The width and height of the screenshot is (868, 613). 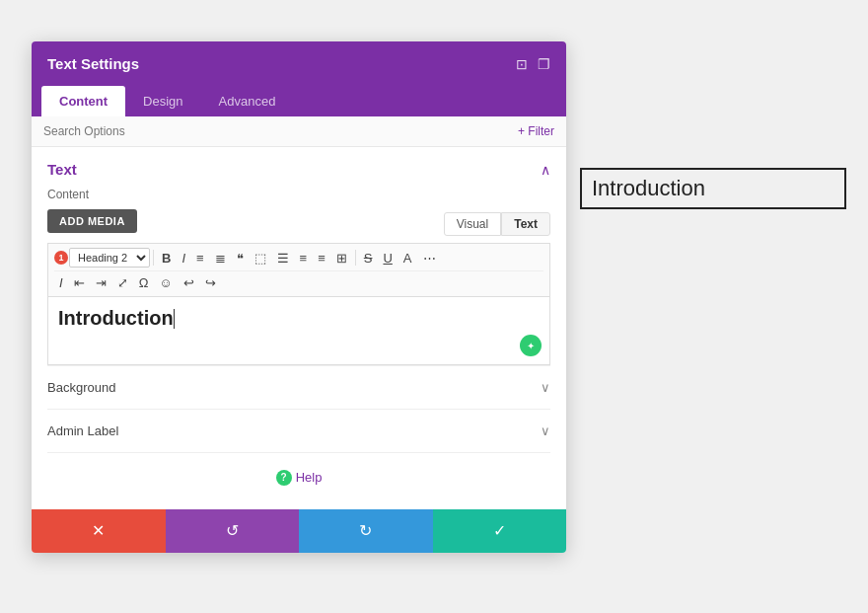 What do you see at coordinates (545, 170) in the screenshot?
I see `collapse-text-icon: ∧` at bounding box center [545, 170].